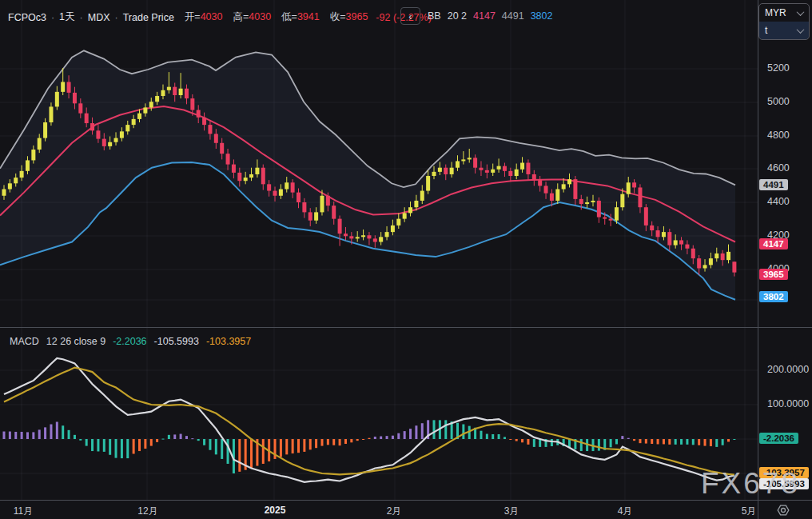  What do you see at coordinates (490, 16) in the screenshot?
I see `bb-indicator-legend: BB 20 2 4147 4491 3802` at bounding box center [490, 16].